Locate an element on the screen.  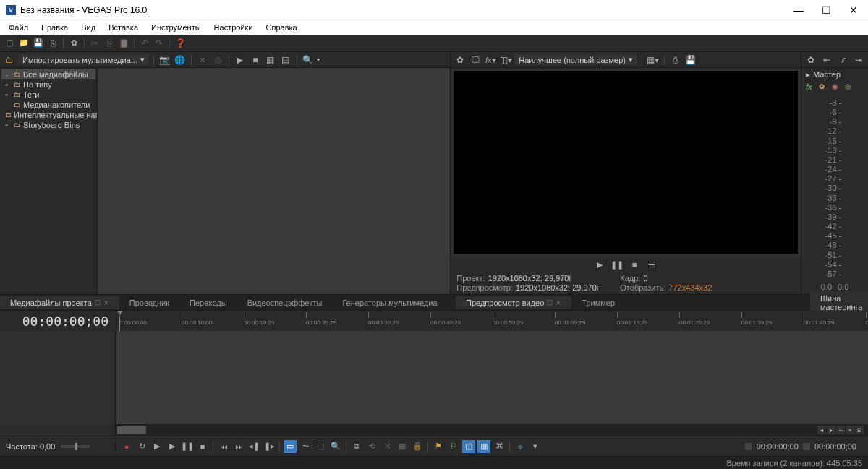
generate-button: ⎆ is located at coordinates (520, 447).